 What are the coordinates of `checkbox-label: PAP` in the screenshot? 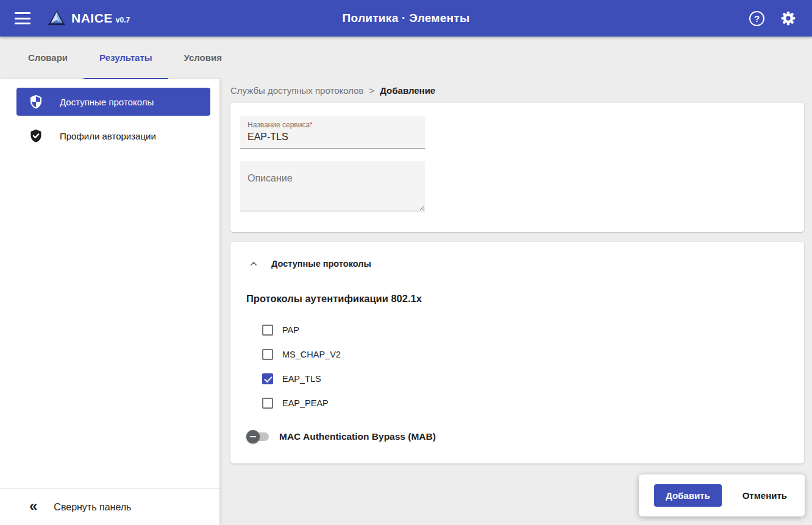 It's located at (291, 330).